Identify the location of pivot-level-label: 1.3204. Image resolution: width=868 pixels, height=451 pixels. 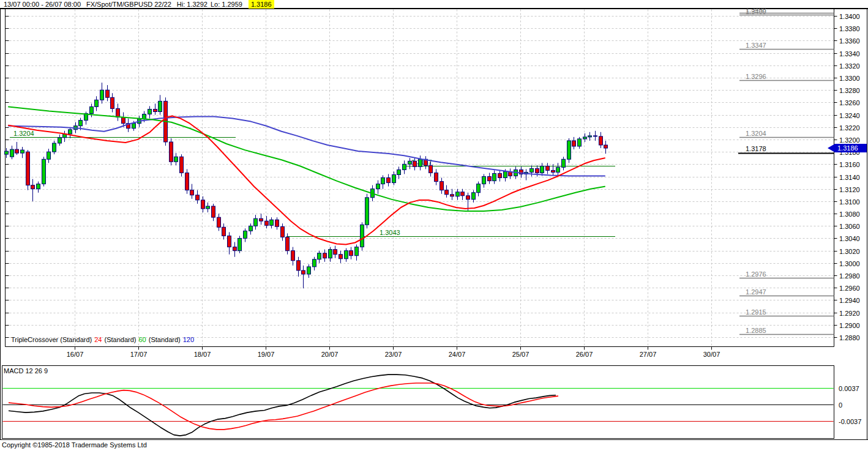
(756, 133).